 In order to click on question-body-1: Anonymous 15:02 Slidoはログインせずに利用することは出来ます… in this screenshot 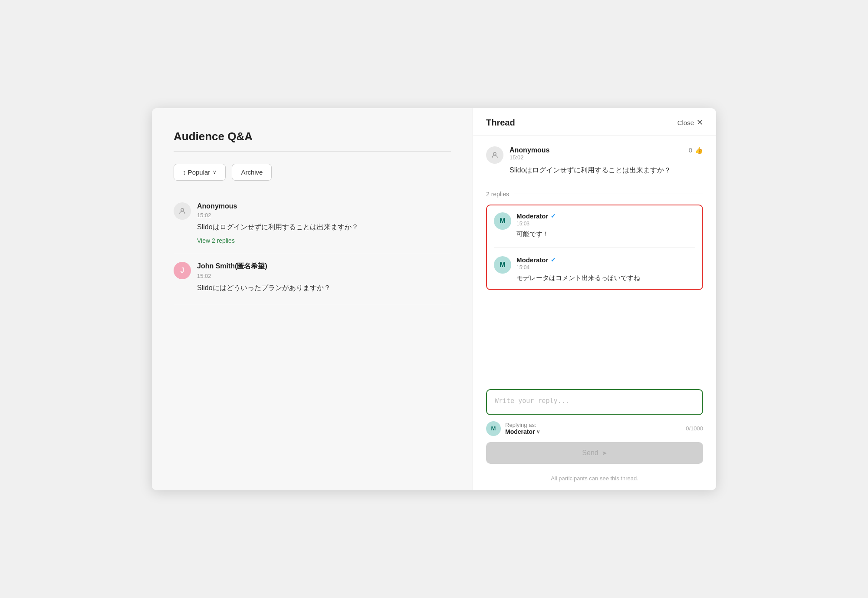, I will do `click(278, 223)`.